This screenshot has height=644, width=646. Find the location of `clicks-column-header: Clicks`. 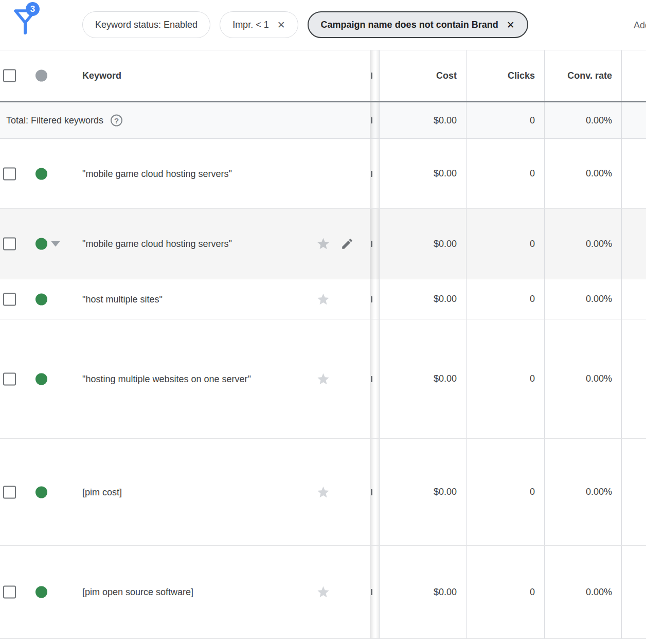

clicks-column-header: Clicks is located at coordinates (505, 76).